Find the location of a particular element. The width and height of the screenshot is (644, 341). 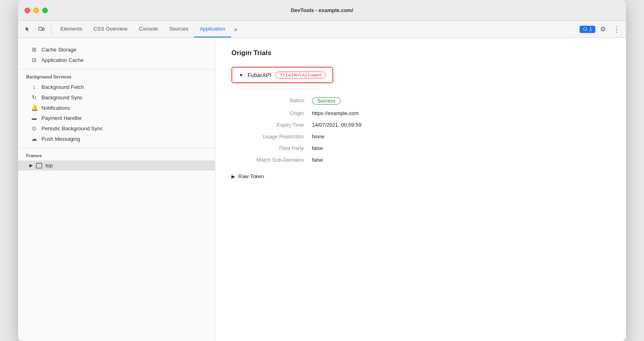

sidebar-item-push-messaging: ☁ Push Messaging is located at coordinates (117, 139).